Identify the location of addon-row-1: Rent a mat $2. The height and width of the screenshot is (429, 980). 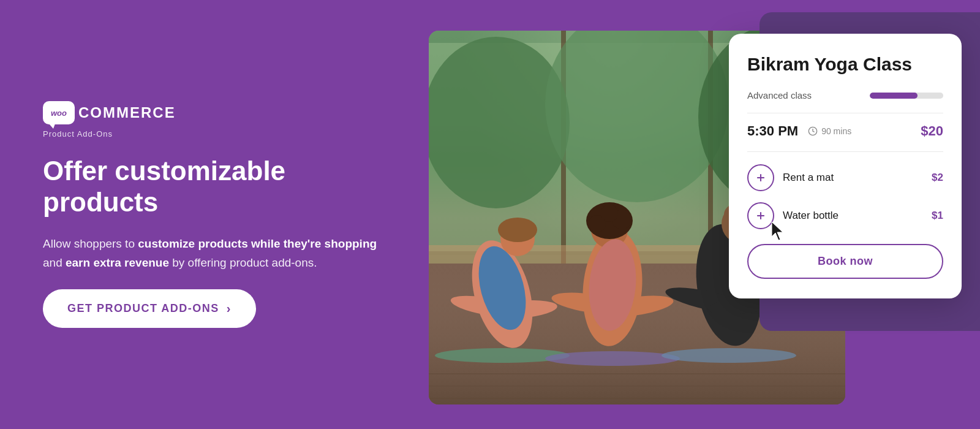
(845, 178).